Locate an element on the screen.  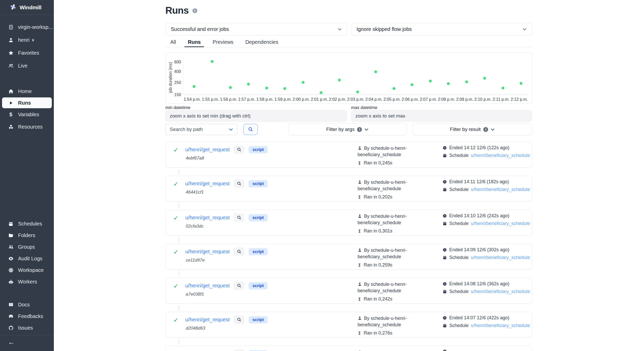
sidebar-item-folders: Folders is located at coordinates (27, 236).